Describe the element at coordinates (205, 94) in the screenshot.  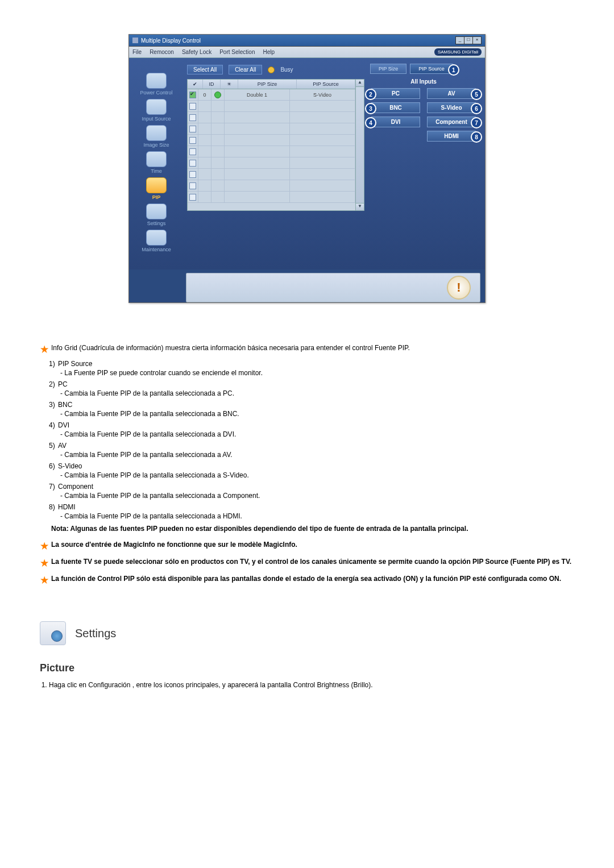
I see `row-id: 0` at that location.